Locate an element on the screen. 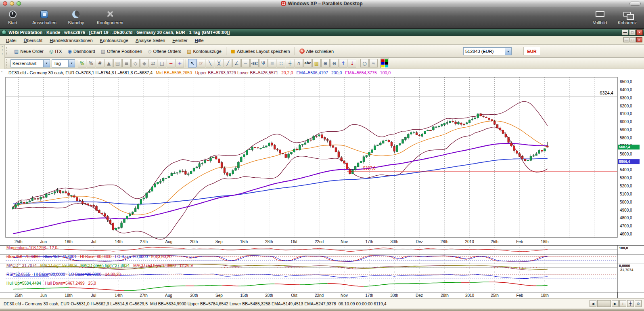 This screenshot has height=311, width=644. fan-lines-icon: ⋘ is located at coordinates (254, 63).